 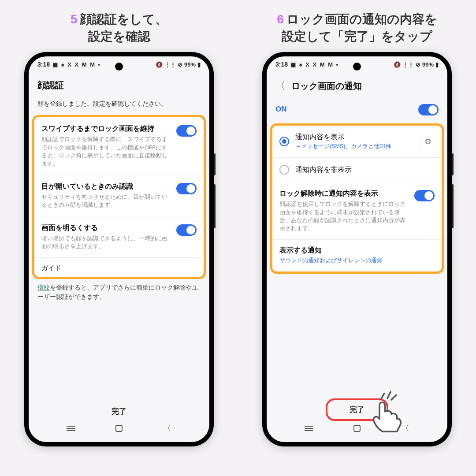 What do you see at coordinates (357, 111) in the screenshot?
I see `master-toggle-row: ON` at bounding box center [357, 111].